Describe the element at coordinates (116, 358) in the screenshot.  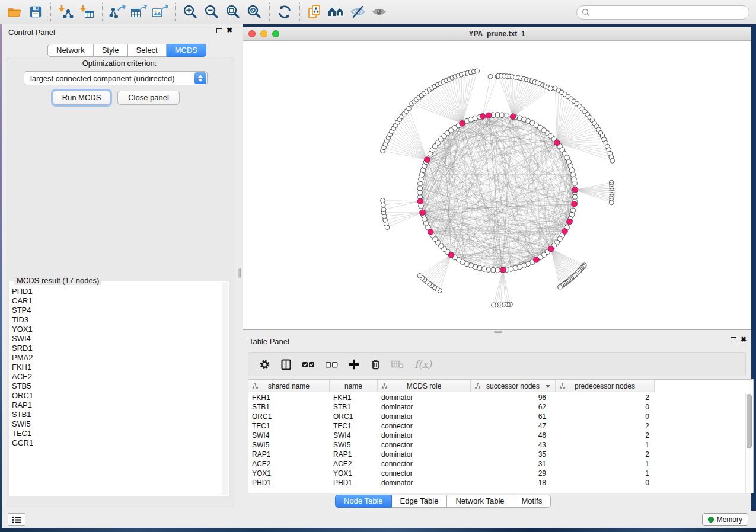
I see `result-node-item: PMA2` at that location.